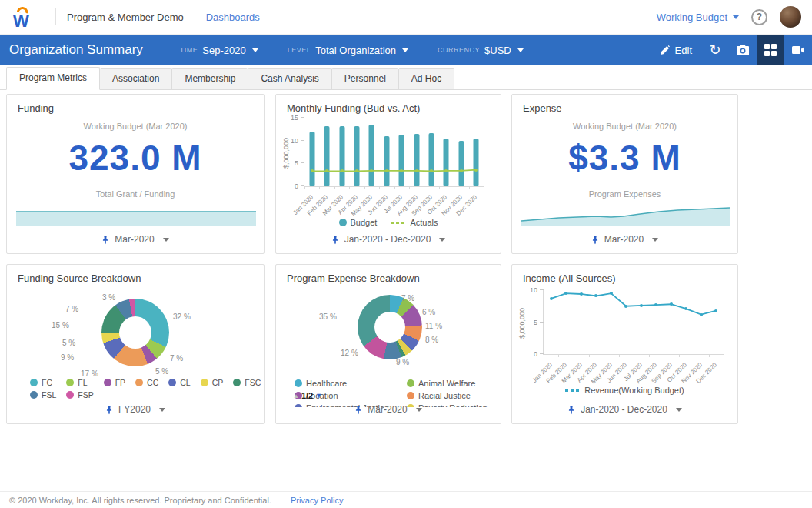 The width and height of the screenshot is (812, 508). I want to click on legend-budget: Budget, so click(358, 222).